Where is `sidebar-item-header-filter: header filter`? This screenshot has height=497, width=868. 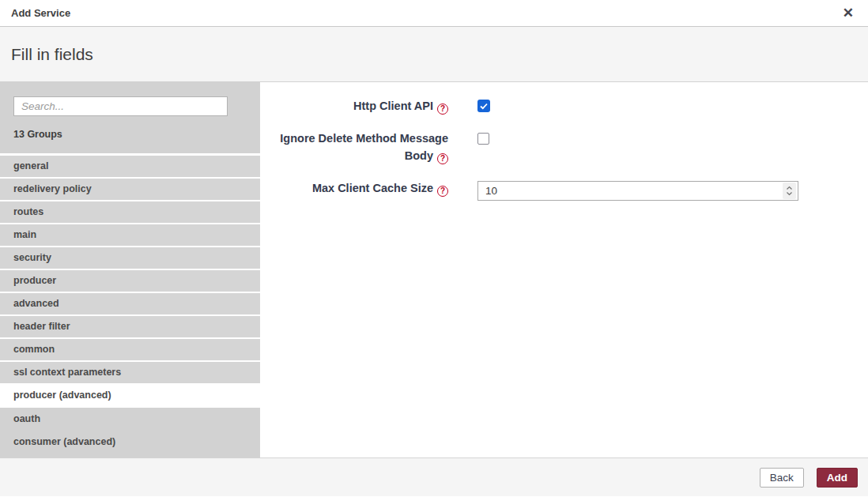
sidebar-item-header-filter: header filter is located at coordinates (130, 327).